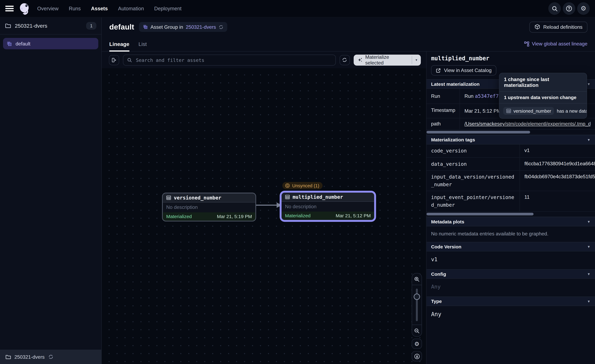  I want to click on nav-assets: Assets, so click(99, 8).